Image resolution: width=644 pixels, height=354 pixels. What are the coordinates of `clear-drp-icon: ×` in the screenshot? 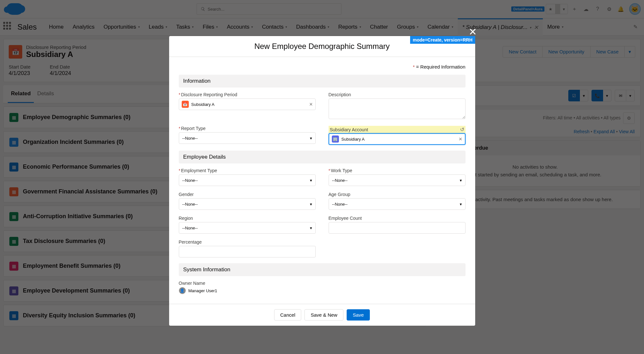 It's located at (311, 104).